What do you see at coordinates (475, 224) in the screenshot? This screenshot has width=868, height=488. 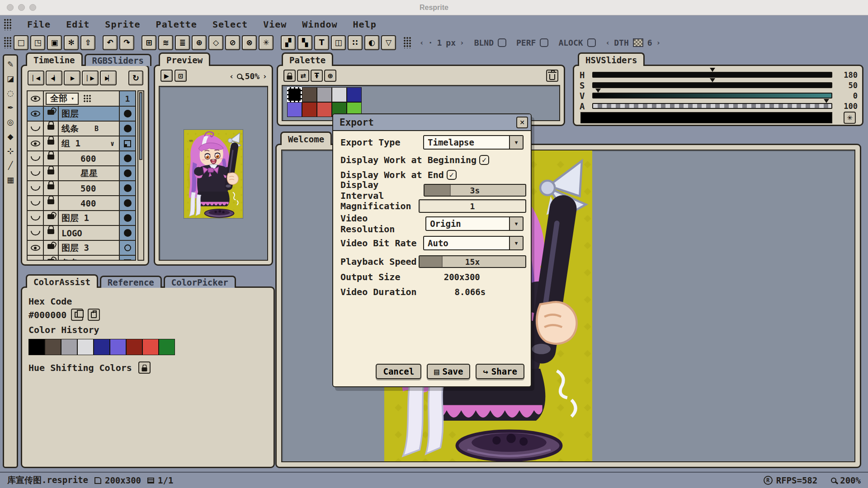 I see `video-resolution-dropdown: Origin ▼` at bounding box center [475, 224].